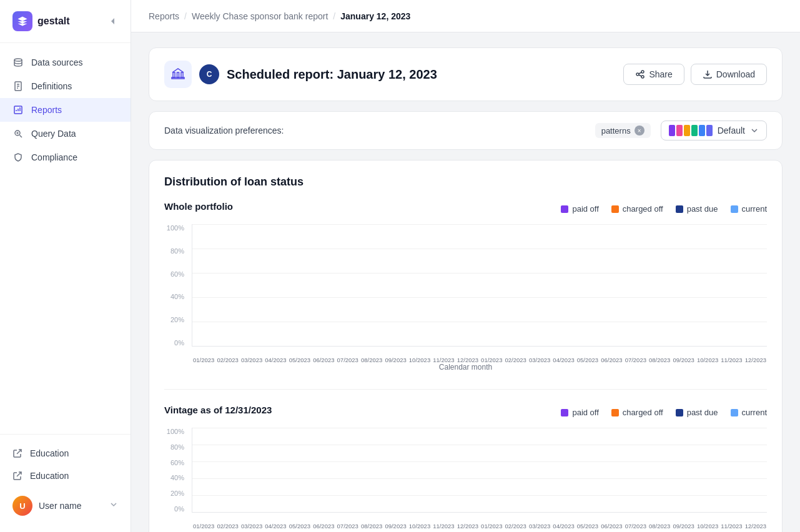 The width and height of the screenshot is (800, 532). What do you see at coordinates (51, 86) in the screenshot?
I see `sidebar-item-label-definitions: Definitions` at bounding box center [51, 86].